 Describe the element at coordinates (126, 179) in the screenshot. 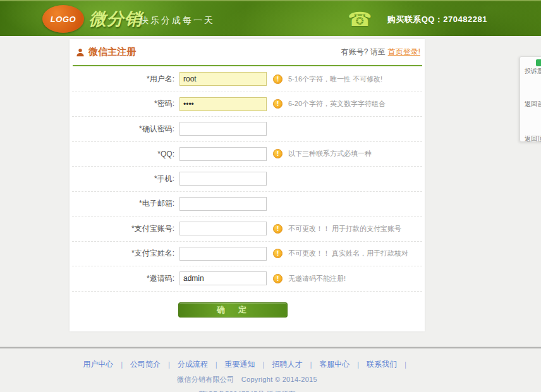

I see `field-label: *手机:` at that location.